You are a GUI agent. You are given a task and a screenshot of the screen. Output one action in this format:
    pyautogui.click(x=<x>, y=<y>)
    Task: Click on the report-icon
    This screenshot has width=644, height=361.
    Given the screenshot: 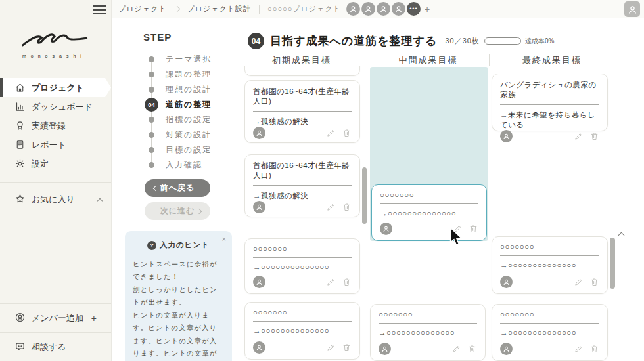 What is the action you would take?
    pyautogui.click(x=20, y=144)
    